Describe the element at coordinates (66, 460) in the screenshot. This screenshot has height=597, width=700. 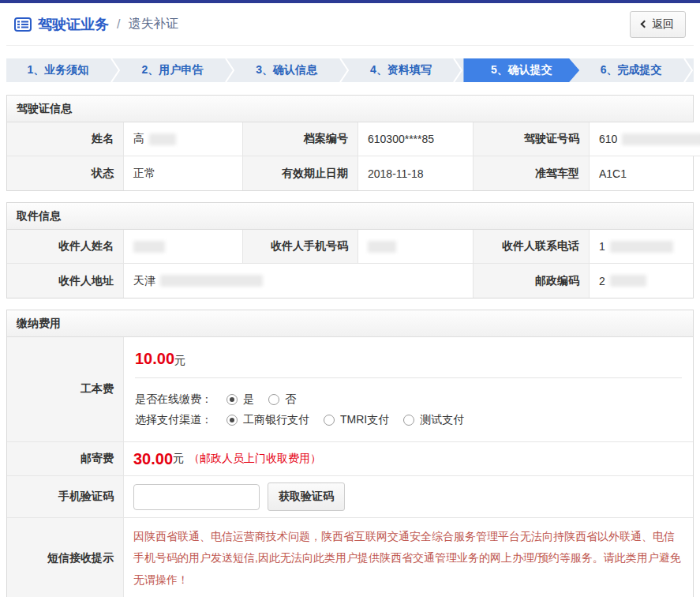
I see `mailing-fee-label: 邮寄费` at that location.